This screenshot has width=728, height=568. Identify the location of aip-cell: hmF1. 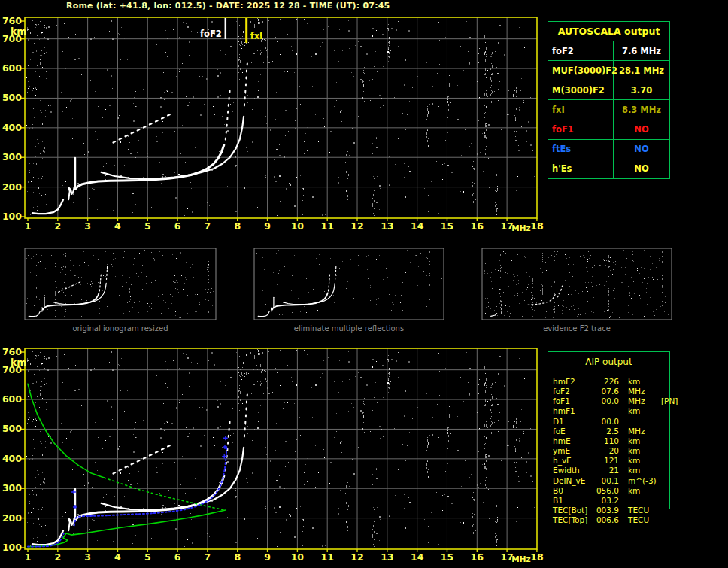
(573, 411).